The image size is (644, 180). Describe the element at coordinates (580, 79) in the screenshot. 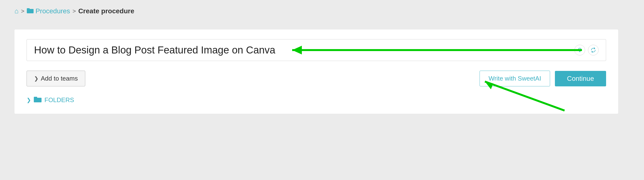

I see `continue-label: Continue` at that location.